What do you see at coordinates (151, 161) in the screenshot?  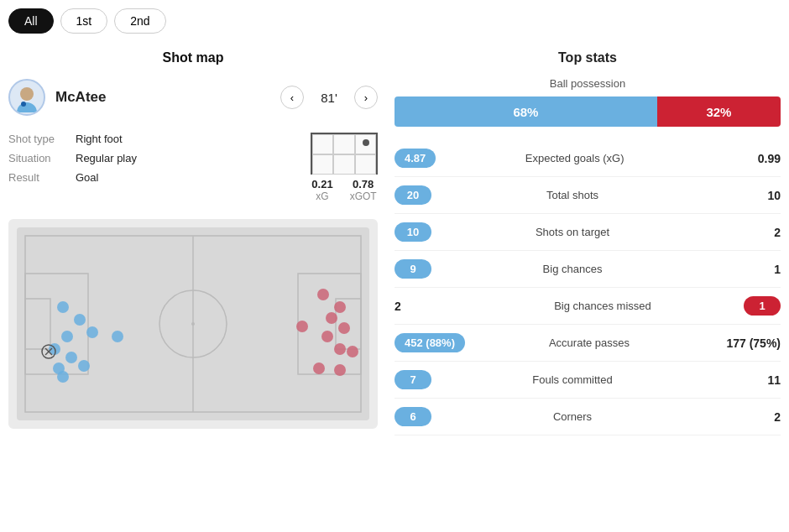 I see `shot-info: Shot type Right foot Situation Regular p…` at bounding box center [151, 161].